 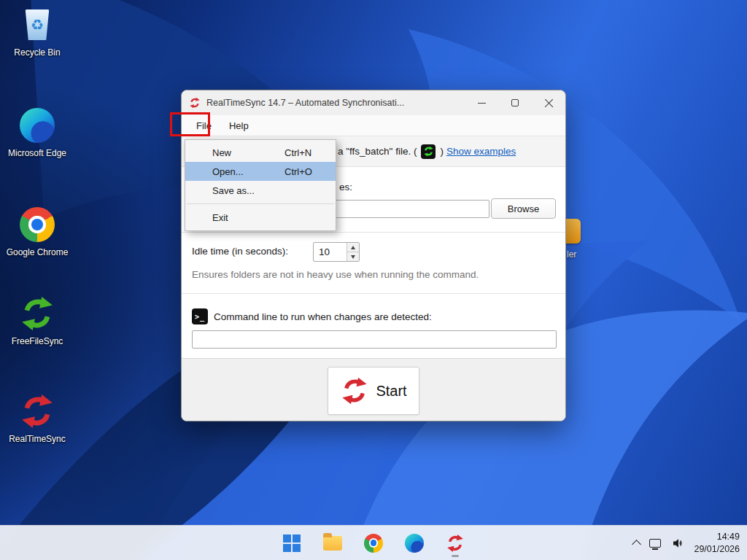 What do you see at coordinates (377, 152) in the screenshot?
I see `intro-text-prefix: a "ffs_batch" file. (` at bounding box center [377, 152].